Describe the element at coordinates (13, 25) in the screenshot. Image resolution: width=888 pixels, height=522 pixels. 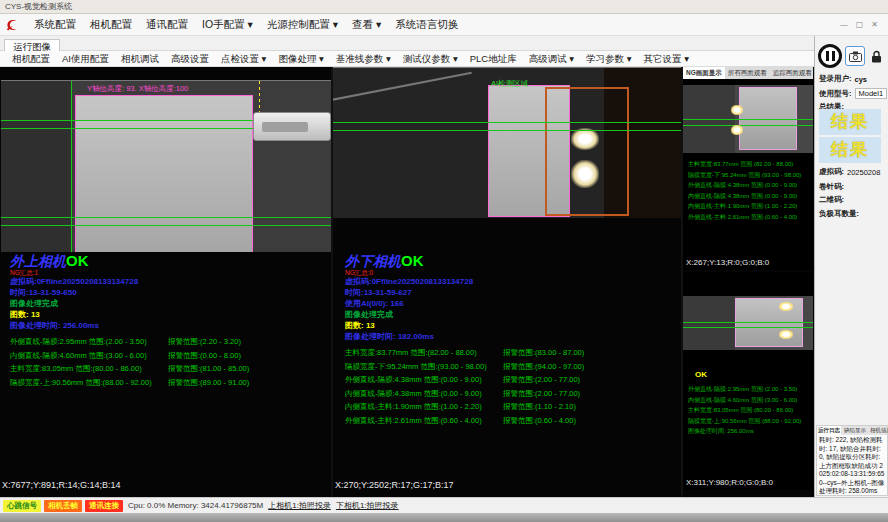
I see `app-logo-icon` at that location.